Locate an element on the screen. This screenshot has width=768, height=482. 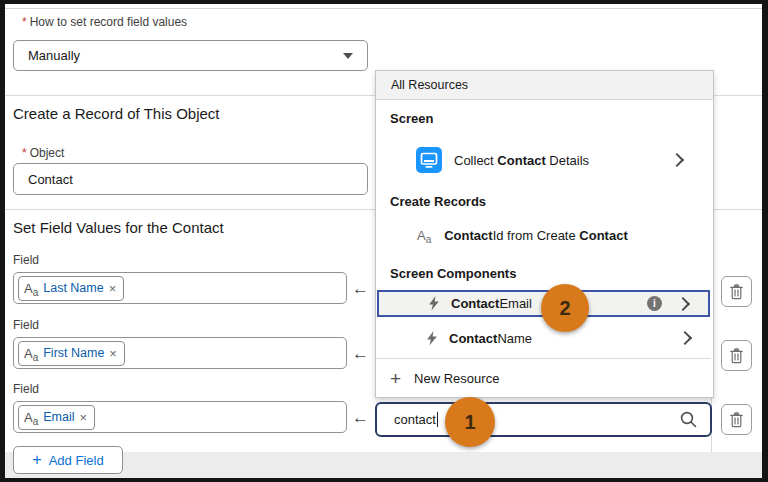
field-input-firstname: Aa First Name × is located at coordinates (180, 353).